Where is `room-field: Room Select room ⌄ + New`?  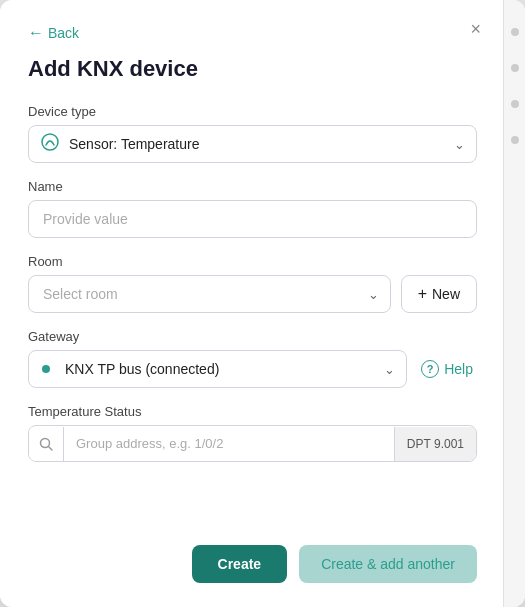
room-field: Room Select room ⌄ + New is located at coordinates (252, 284).